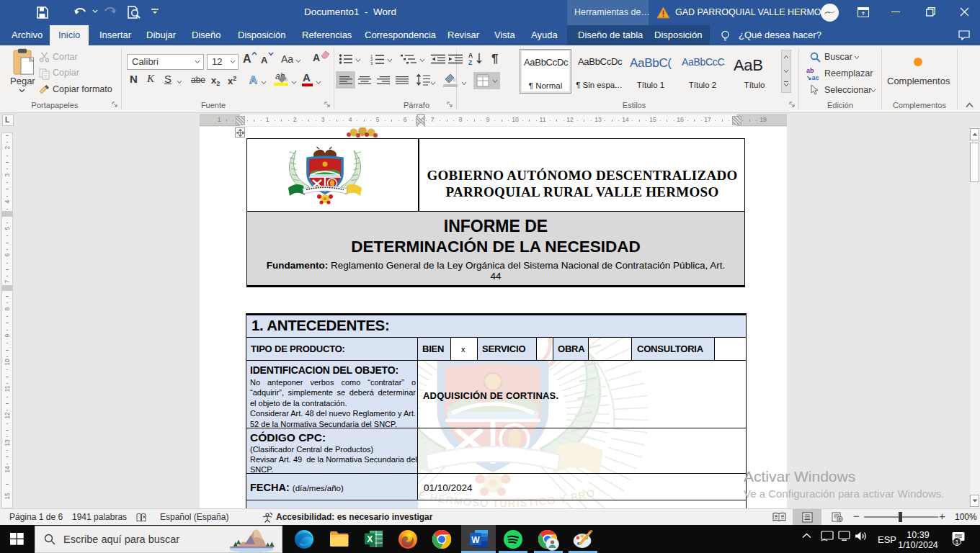 This screenshot has height=553, width=980. I want to click on svg-text: 3, so click(372, 63).